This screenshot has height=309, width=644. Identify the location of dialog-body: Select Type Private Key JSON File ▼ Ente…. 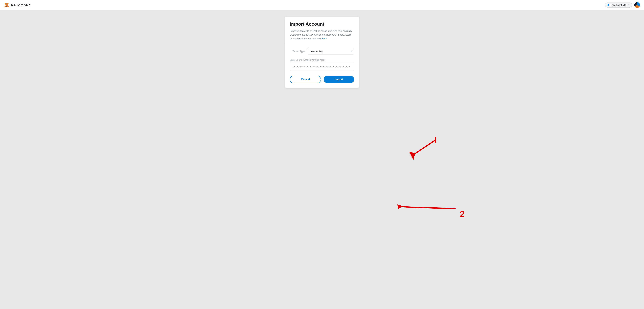
(322, 66).